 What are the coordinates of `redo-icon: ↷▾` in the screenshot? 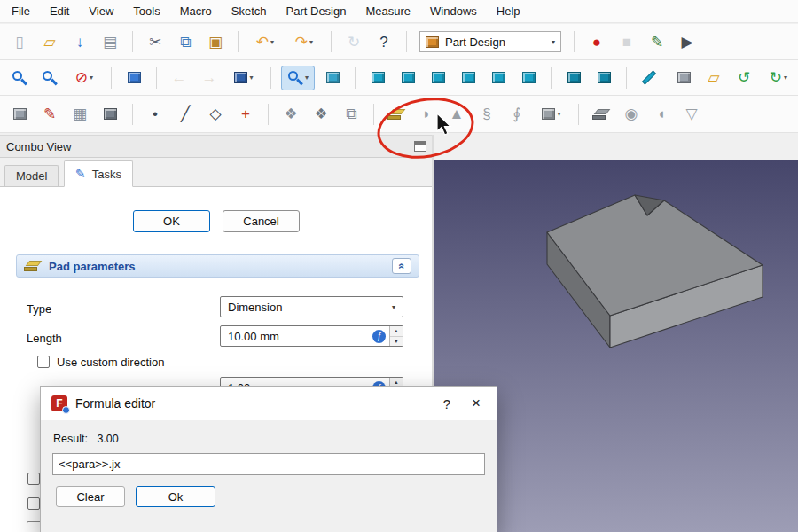 It's located at (304, 42).